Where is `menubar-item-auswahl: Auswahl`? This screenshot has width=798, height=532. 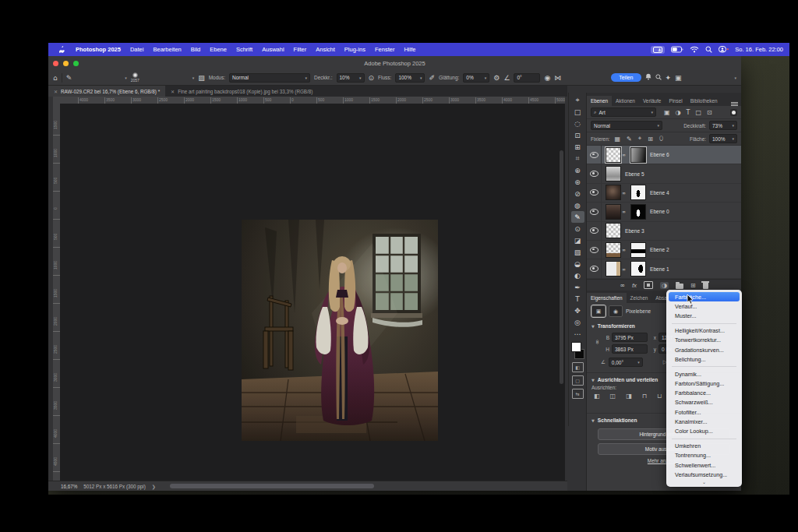 menubar-item-auswahl: Auswahl is located at coordinates (273, 50).